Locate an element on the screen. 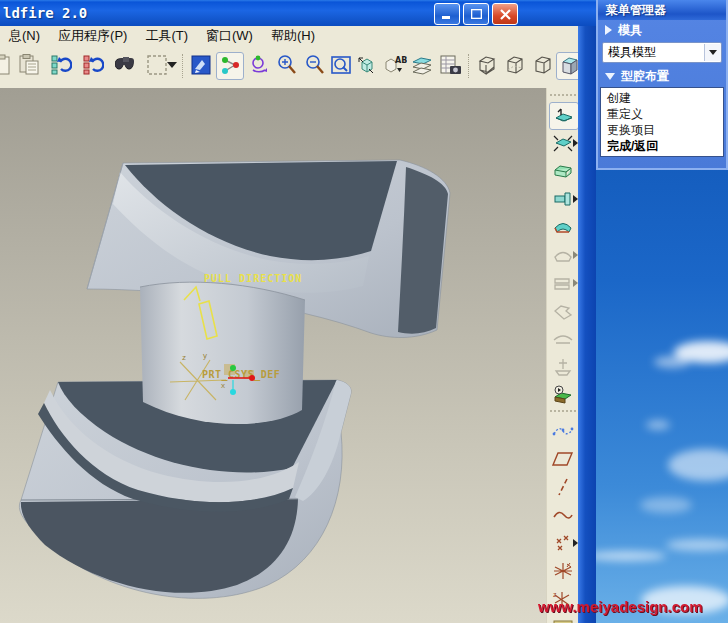  minimize-button is located at coordinates (447, 14).